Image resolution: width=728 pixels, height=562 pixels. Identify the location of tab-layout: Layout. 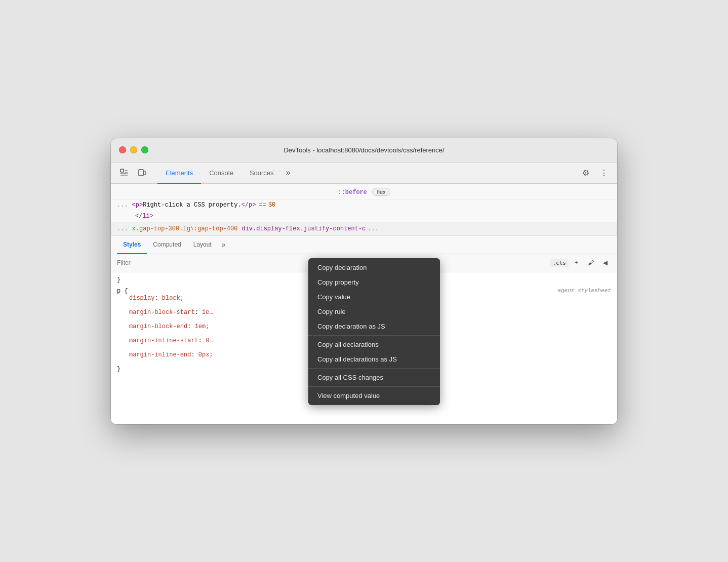
(203, 245).